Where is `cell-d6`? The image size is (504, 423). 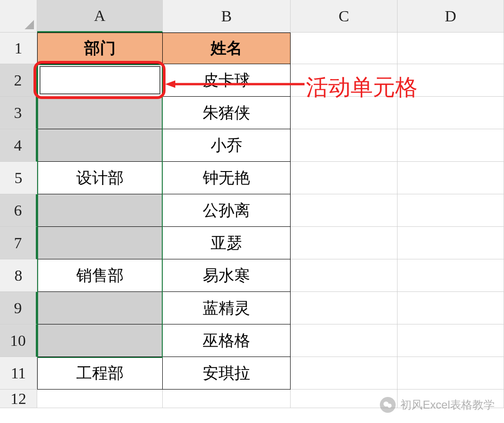 cell-d6 is located at coordinates (451, 211).